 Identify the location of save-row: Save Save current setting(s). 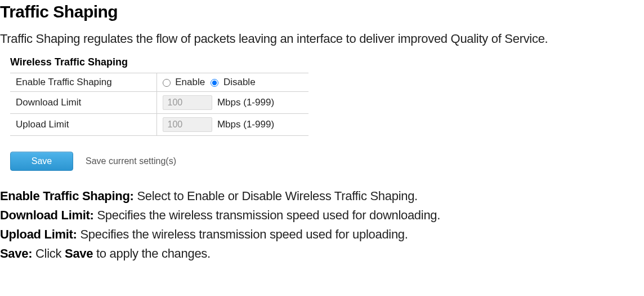
(327, 161).